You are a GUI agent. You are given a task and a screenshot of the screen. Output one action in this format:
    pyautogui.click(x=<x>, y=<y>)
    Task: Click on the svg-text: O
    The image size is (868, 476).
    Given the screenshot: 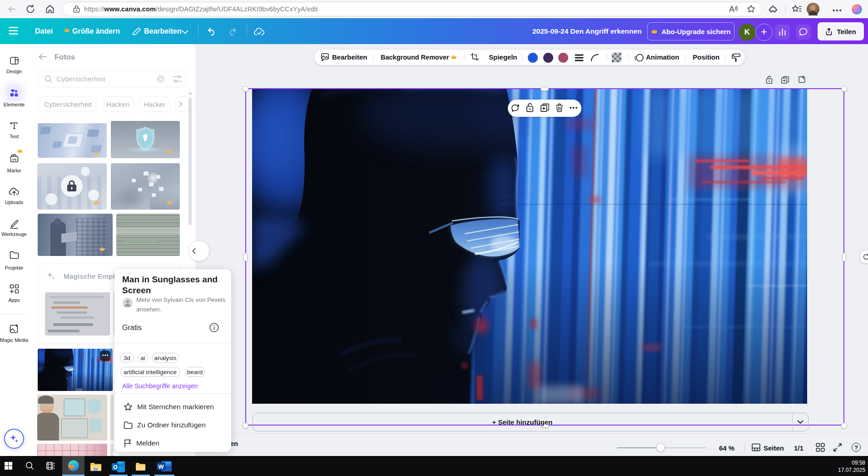 What is the action you would take?
    pyautogui.click(x=115, y=467)
    